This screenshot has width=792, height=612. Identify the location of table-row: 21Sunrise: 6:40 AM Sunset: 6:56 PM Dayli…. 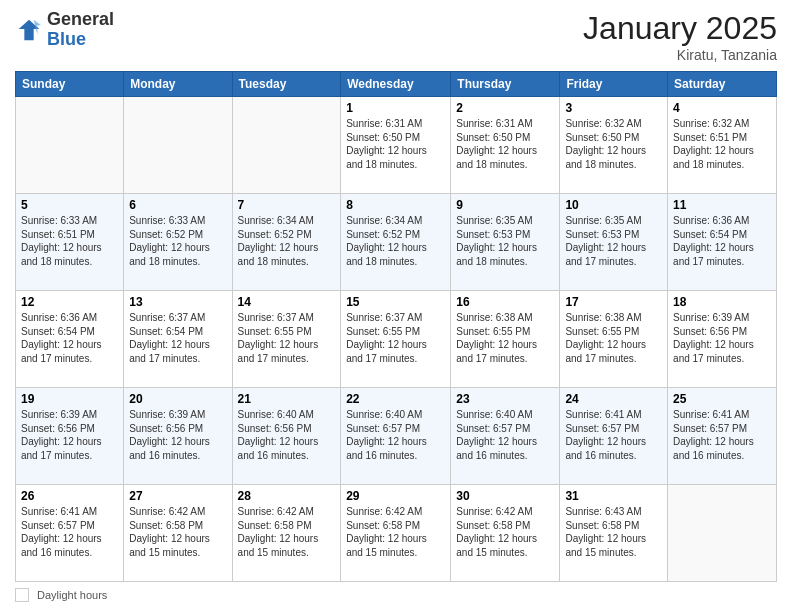
(286, 436).